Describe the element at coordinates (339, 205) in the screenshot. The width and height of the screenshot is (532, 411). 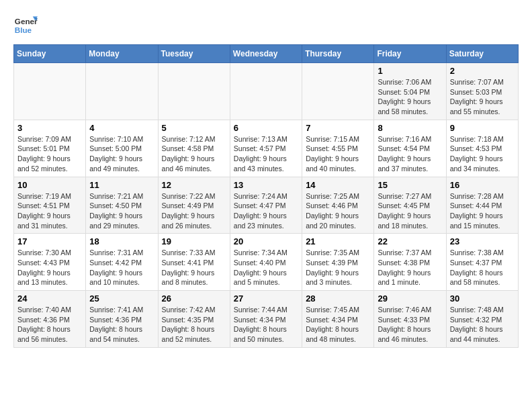
I see `calendar-cell: 14Sunrise: 7:25 AM Sunset: 4:46 PM Dayli…` at that location.